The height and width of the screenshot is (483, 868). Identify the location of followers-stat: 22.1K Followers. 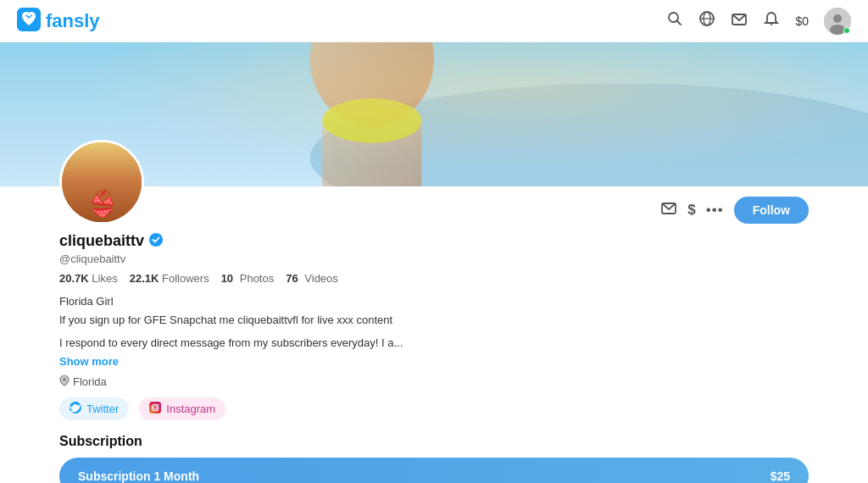
(170, 278).